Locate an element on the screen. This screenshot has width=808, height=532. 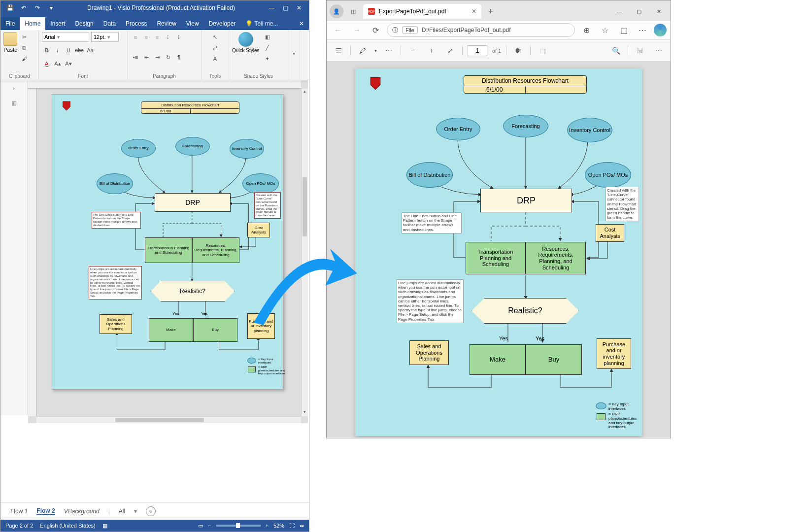
indent-dec-icon: ⇤ is located at coordinates (146, 57).